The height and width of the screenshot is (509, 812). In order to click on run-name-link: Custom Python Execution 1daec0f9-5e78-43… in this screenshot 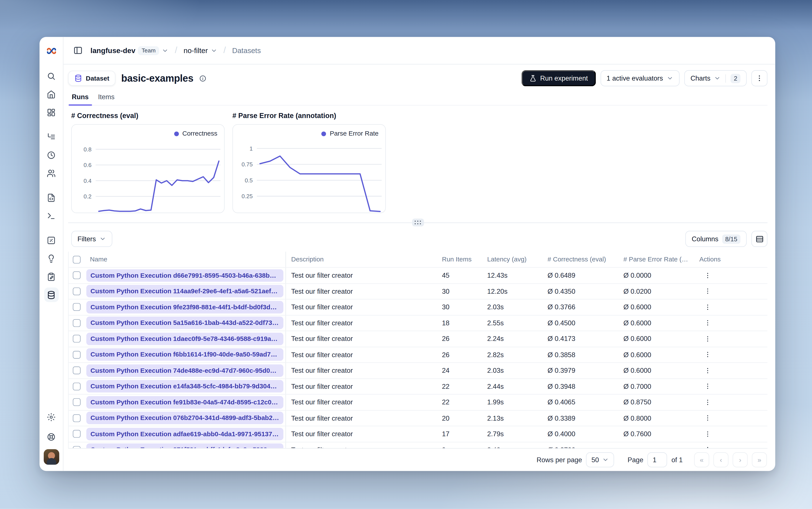, I will do `click(185, 339)`.